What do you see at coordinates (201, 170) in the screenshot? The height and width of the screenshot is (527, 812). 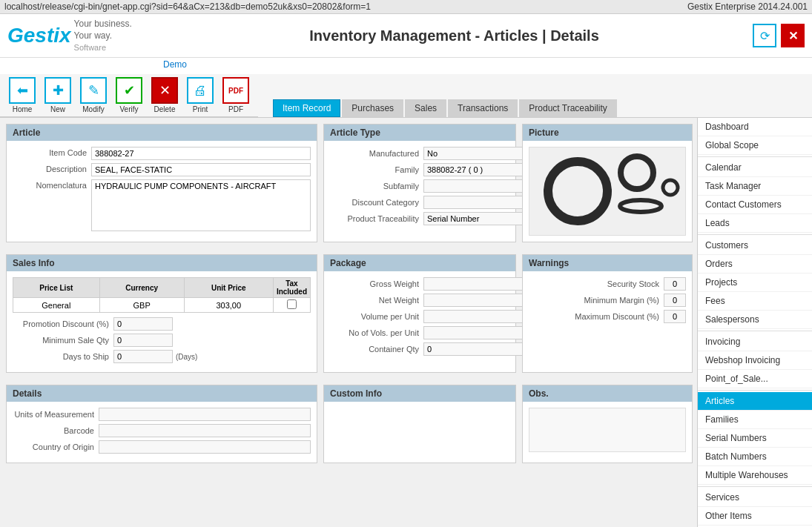 I see `description-input` at bounding box center [201, 170].